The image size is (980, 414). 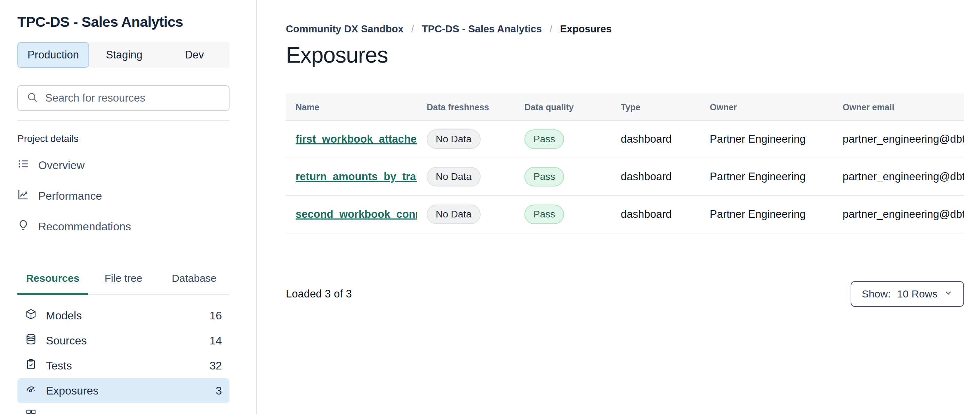 I want to click on sidebar-item-label: Exposures, so click(x=72, y=391).